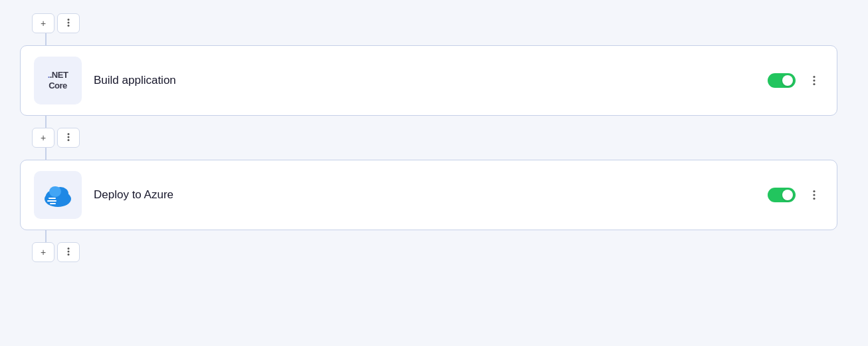 Image resolution: width=868 pixels, height=346 pixels. What do you see at coordinates (58, 195) in the screenshot?
I see `azure-cloud-icon` at bounding box center [58, 195].